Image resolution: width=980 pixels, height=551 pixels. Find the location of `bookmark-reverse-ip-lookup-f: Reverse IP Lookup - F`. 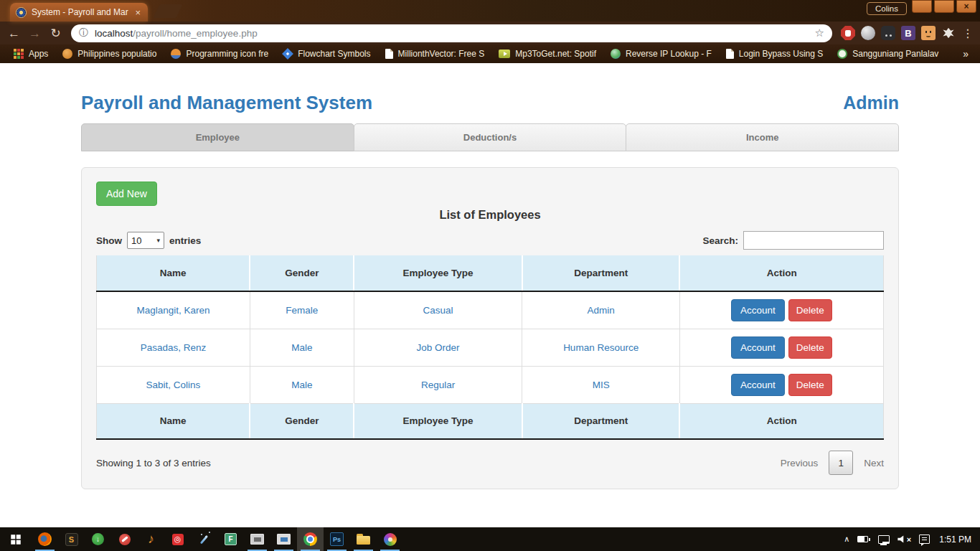

bookmark-reverse-ip-lookup-f: Reverse IP Lookup - F is located at coordinates (661, 54).